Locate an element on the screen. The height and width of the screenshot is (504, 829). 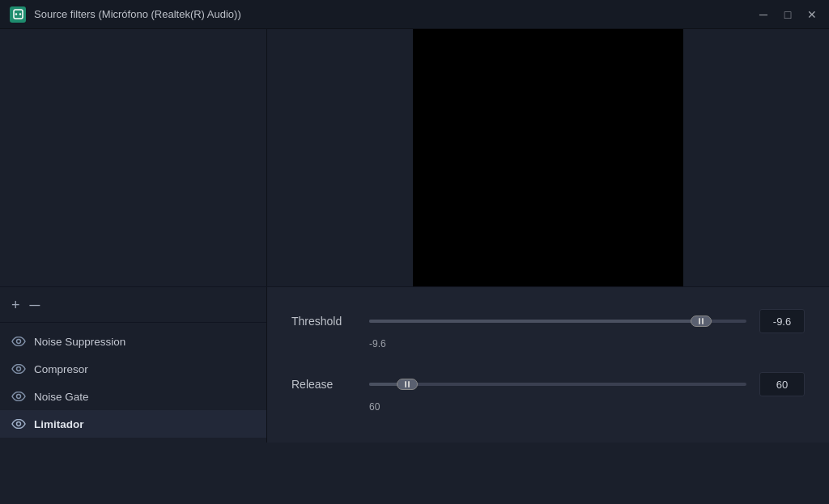
filter-item-noise-gate: Noise Gate is located at coordinates (133, 396).